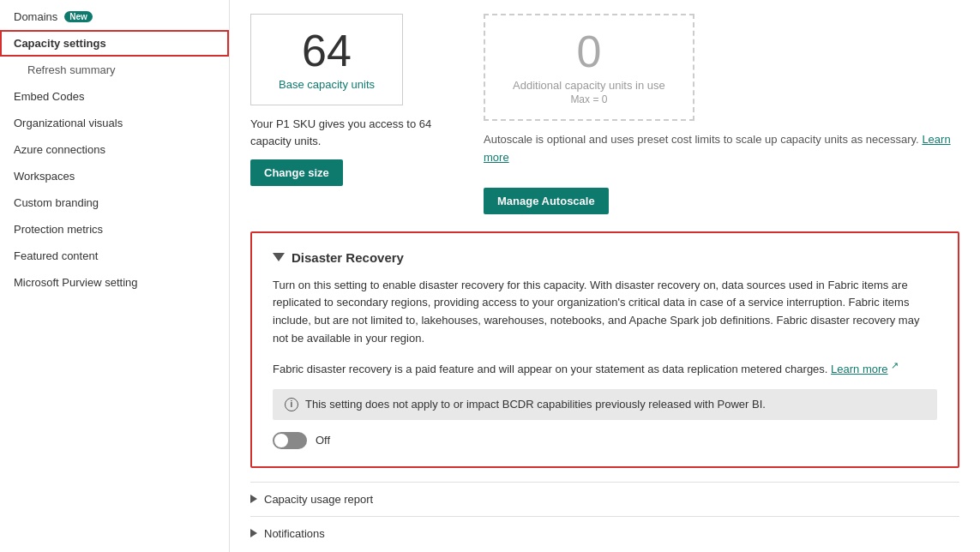  Describe the element at coordinates (353, 99) in the screenshot. I see `left-section: 64 Base capacity units Your P1 SKU gives…` at that location.